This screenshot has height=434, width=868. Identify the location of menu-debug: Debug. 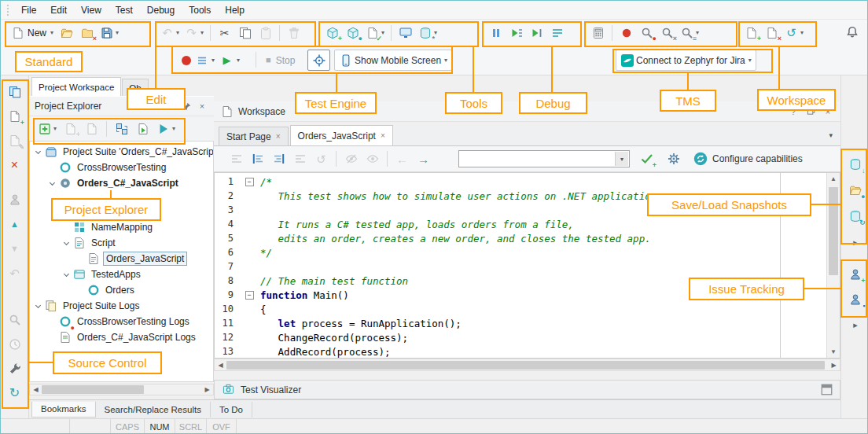
(160, 10).